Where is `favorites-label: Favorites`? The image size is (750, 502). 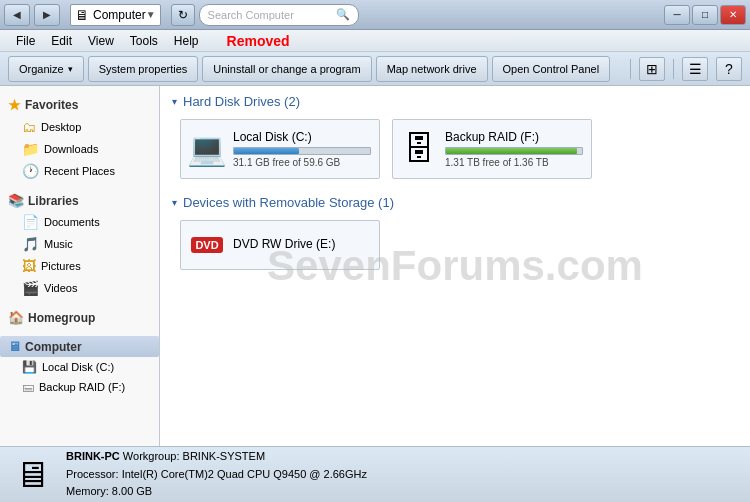 favorites-label: Favorites is located at coordinates (52, 105).